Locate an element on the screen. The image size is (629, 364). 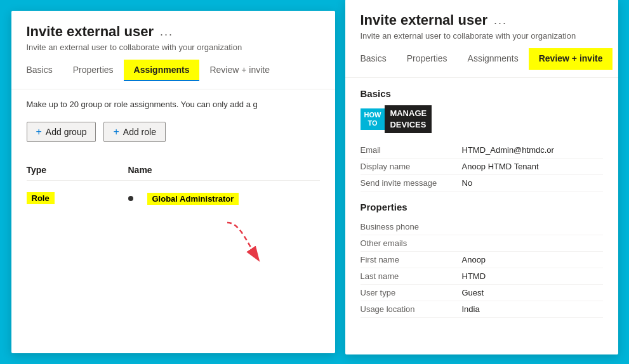
properties-section-title: Properties is located at coordinates (482, 207).